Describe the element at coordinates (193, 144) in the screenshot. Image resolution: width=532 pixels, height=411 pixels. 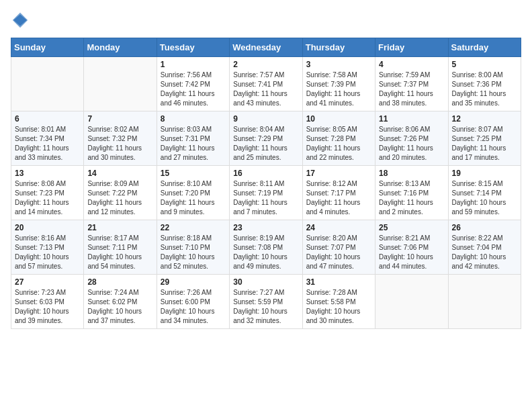
I see `day-info: Sunrise: 8:03 AM Sunset: 7:31 PM Dayligh…` at that location.